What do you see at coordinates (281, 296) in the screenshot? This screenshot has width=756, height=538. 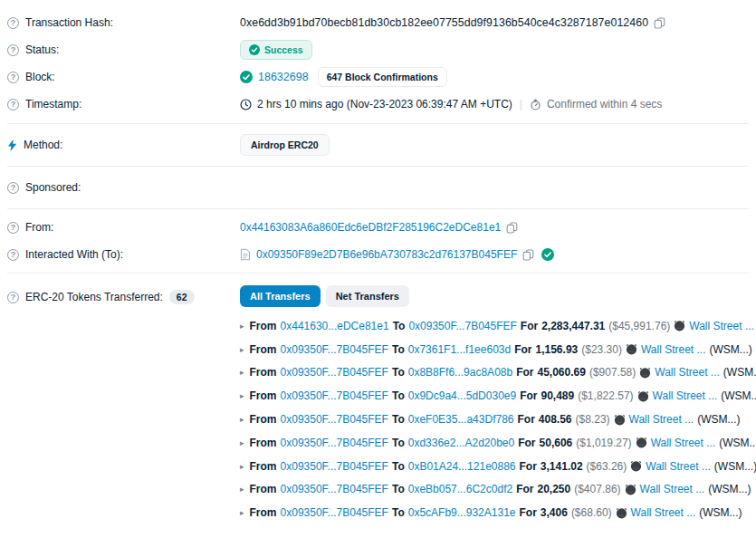 I see `tab-all-transfers: All Transfers` at bounding box center [281, 296].